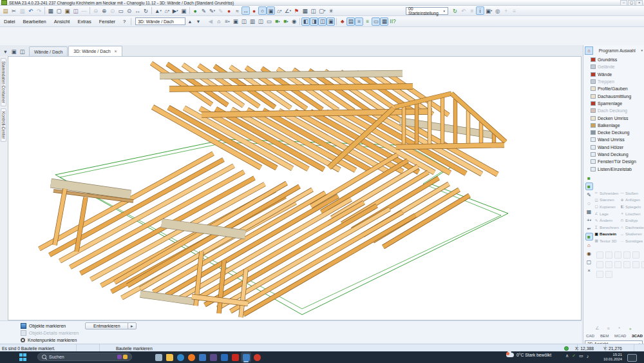  I want to click on print-icon: ▦, so click(50, 10).